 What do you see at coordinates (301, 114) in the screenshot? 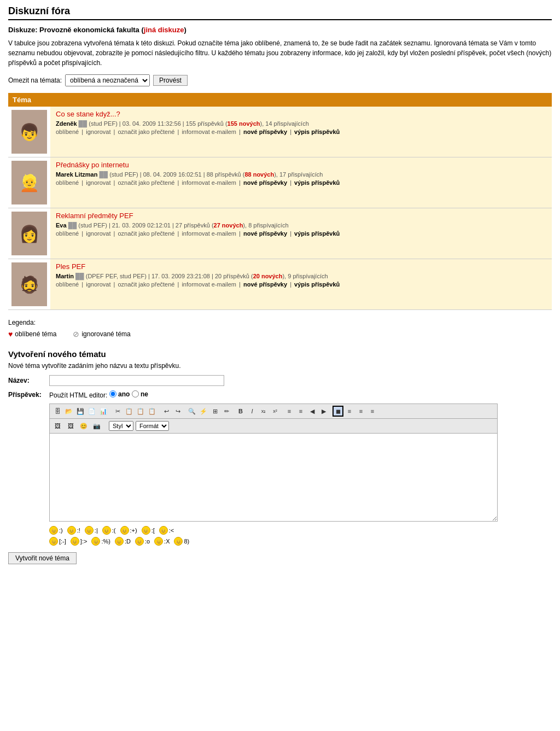
I see `topic-title-1: Co se stane když...?` at bounding box center [301, 114].